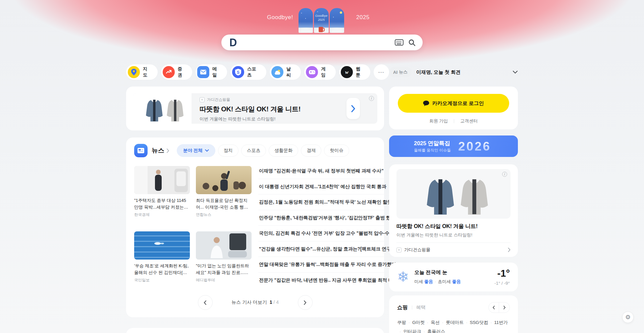 This screenshot has height=333, width=644. What do you see at coordinates (453, 277) in the screenshot?
I see `weather-card: ❄ 오늘 전국에 눈 미세 좋음·초미세 좋음 -1° -1° / -9°` at bounding box center [453, 277].